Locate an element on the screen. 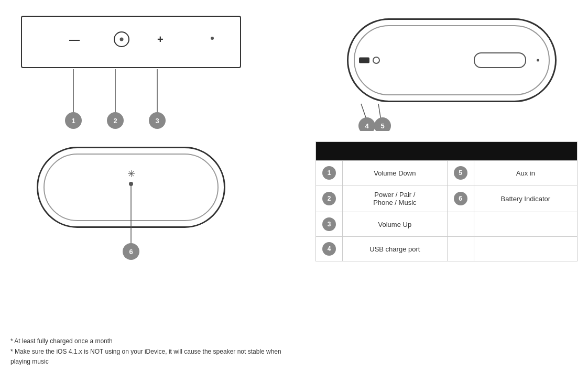  table-cell-label5: Volume Up is located at coordinates (395, 224).